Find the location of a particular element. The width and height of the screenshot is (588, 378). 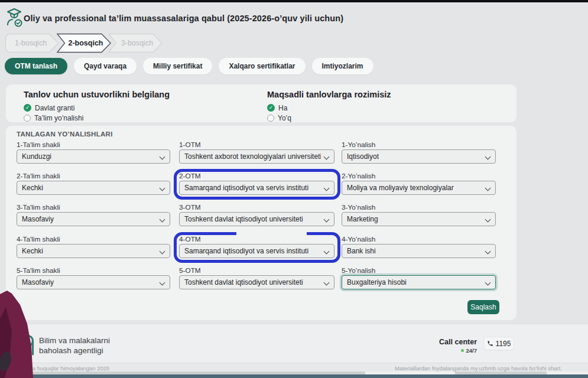

step-2: 2-bosqich is located at coordinates (84, 43).